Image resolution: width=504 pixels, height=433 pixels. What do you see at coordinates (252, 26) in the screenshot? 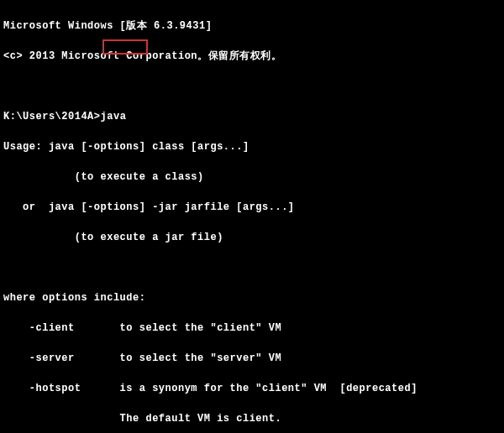
I see `header-line-1: Microsoft Windows [版本 6.3.9431]` at bounding box center [252, 26].